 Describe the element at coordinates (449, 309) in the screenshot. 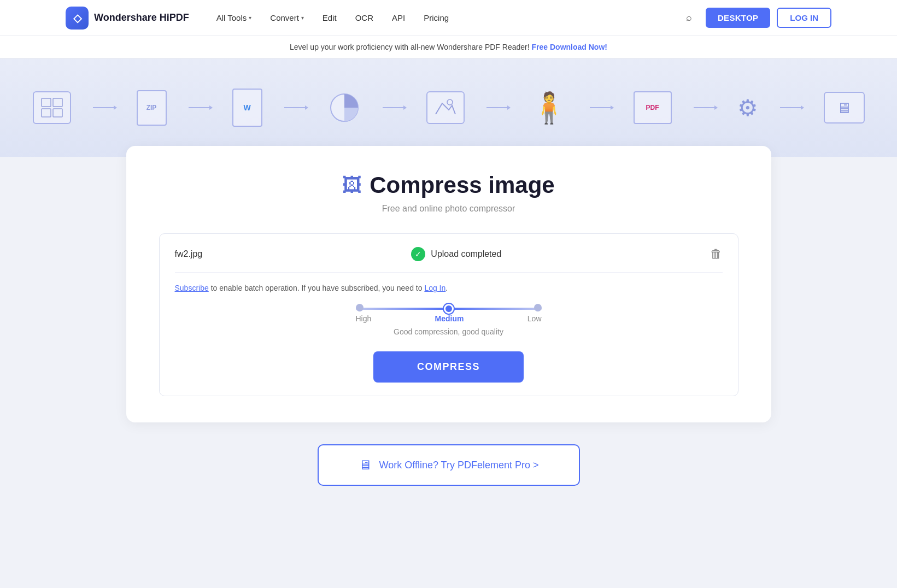

I see `slider-track` at that location.